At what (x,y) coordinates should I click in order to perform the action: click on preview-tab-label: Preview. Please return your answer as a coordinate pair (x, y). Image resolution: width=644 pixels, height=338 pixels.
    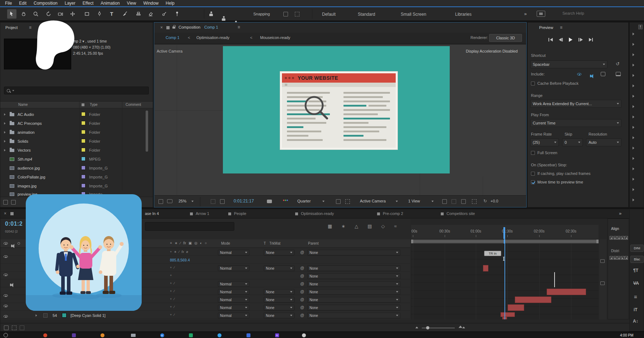
    Looking at the image, I should click on (546, 28).